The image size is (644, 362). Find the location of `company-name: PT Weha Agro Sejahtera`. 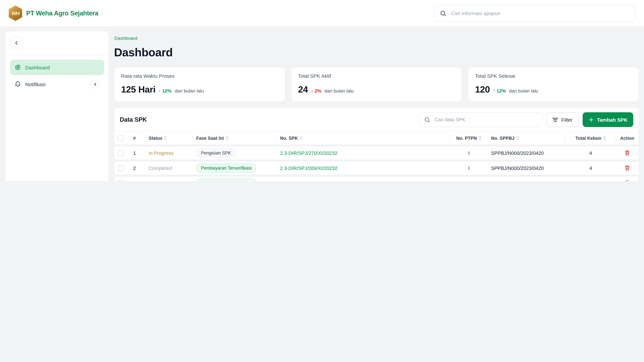

company-name: PT Weha Agro Sejahtera is located at coordinates (62, 13).